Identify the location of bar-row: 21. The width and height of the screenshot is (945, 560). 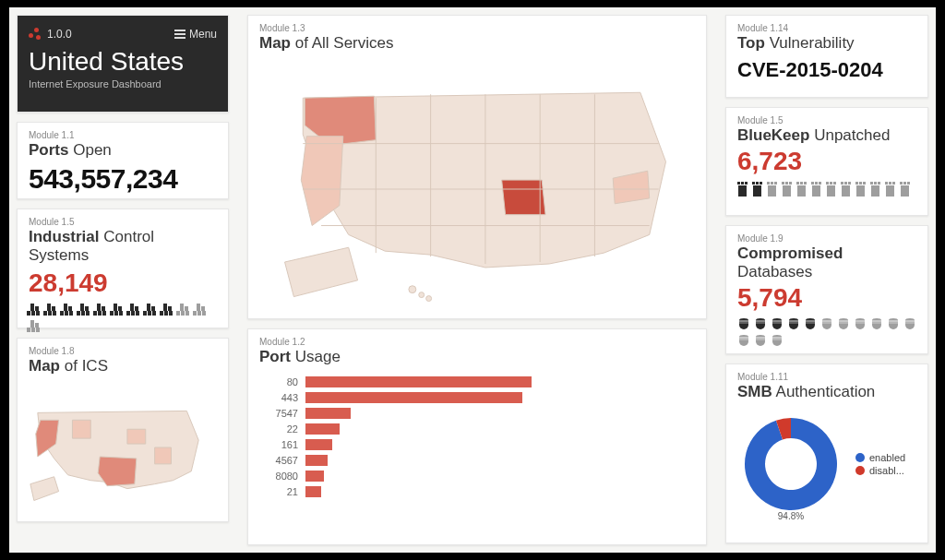
(477, 491).